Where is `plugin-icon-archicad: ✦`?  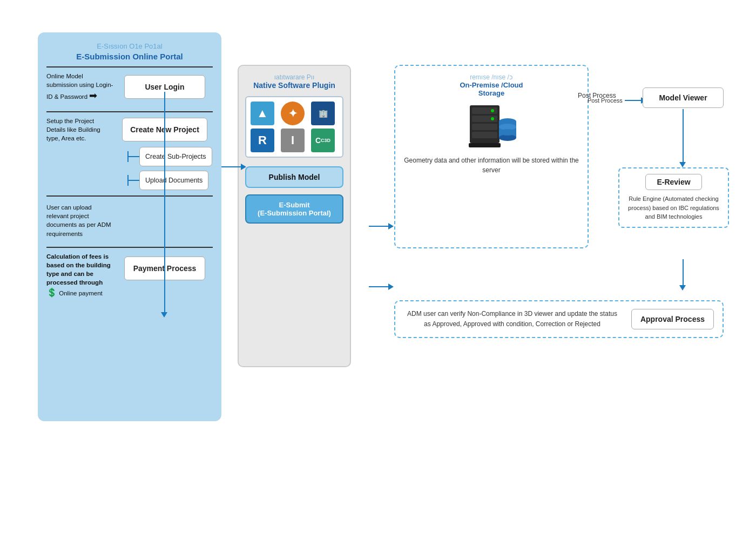 plugin-icon-archicad: ✦ is located at coordinates (293, 113).